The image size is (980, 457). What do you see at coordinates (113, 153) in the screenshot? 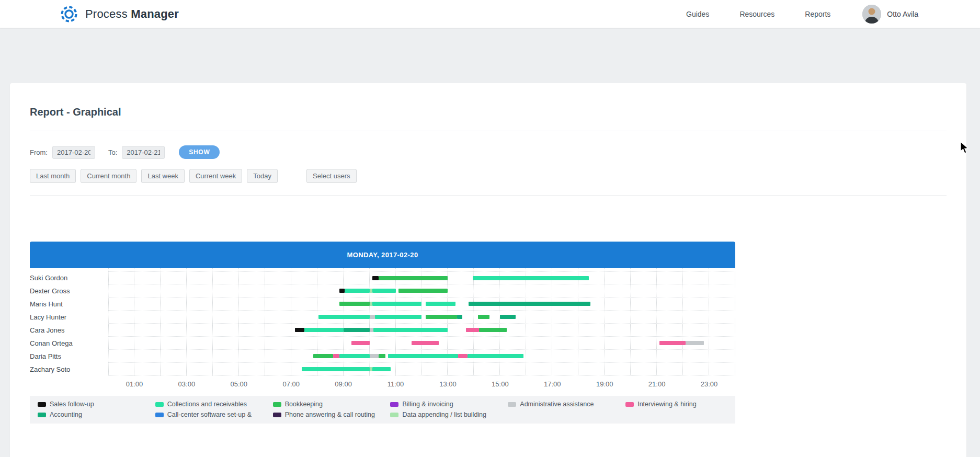
I see `to-label: To:` at bounding box center [113, 153].